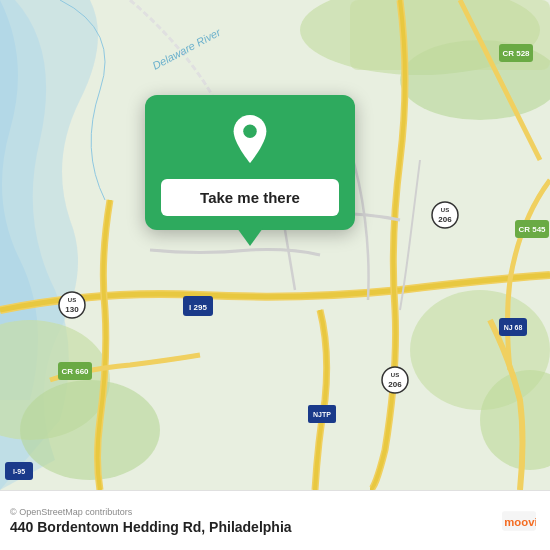  Describe the element at coordinates (151, 512) in the screenshot. I see `osm-credit: © OpenStreetMap contributors` at that location.